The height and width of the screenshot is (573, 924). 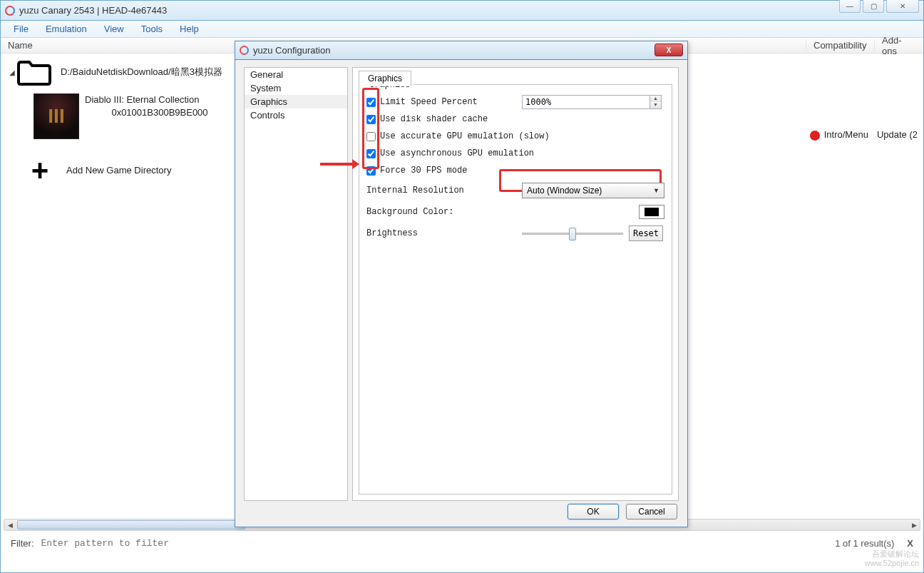 What do you see at coordinates (652, 212) in the screenshot?
I see `color-swatch-icon` at bounding box center [652, 212].